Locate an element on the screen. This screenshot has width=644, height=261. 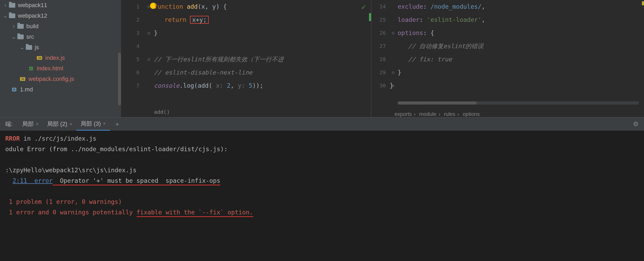
code-line-6: // eslint-disable-next-line is located at coordinates (263, 72).